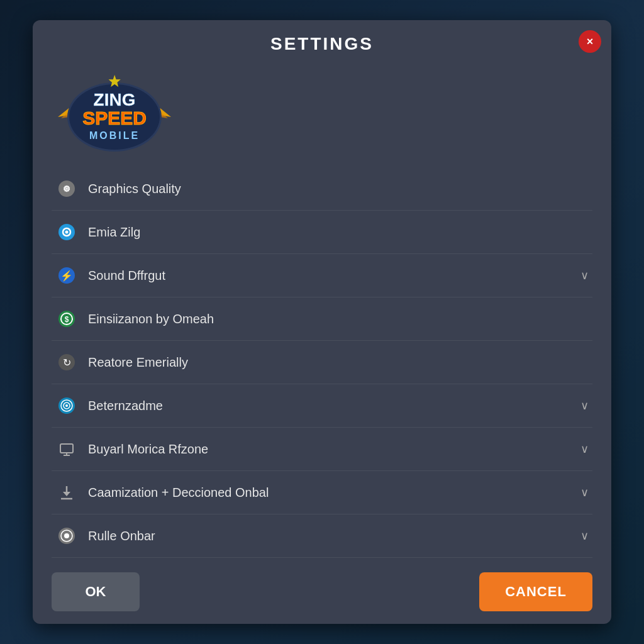  Describe the element at coordinates (322, 592) in the screenshot. I see `modal-footer: OK CANCEL` at that location.